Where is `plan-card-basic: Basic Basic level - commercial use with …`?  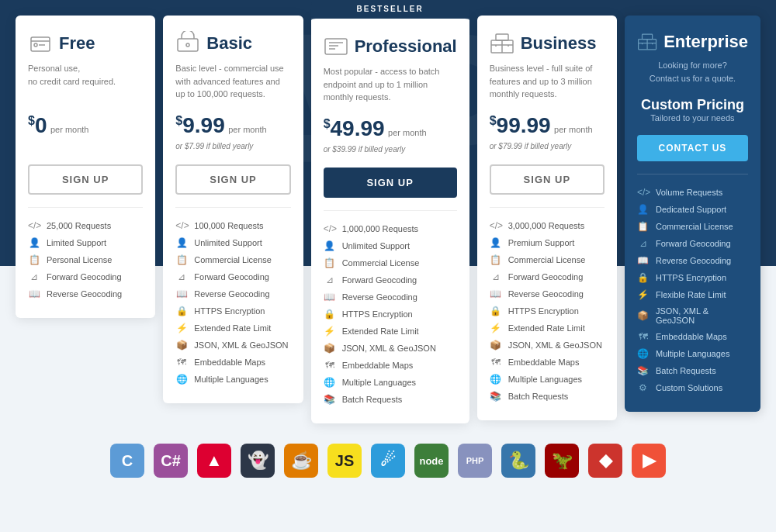
plan-card-basic: Basic Basic level - commercial use with … is located at coordinates (233, 209).